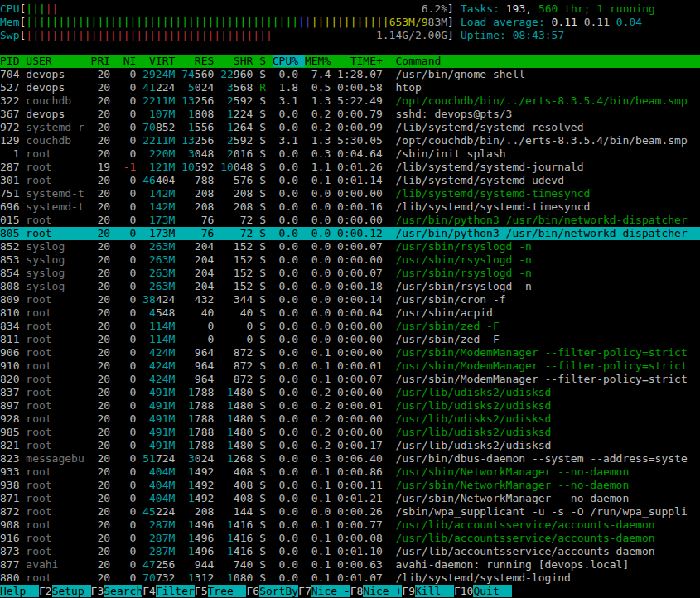 This screenshot has height=598, width=700. What do you see at coordinates (464, 591) in the screenshot?
I see `fnkey-quit: F10` at bounding box center [464, 591].